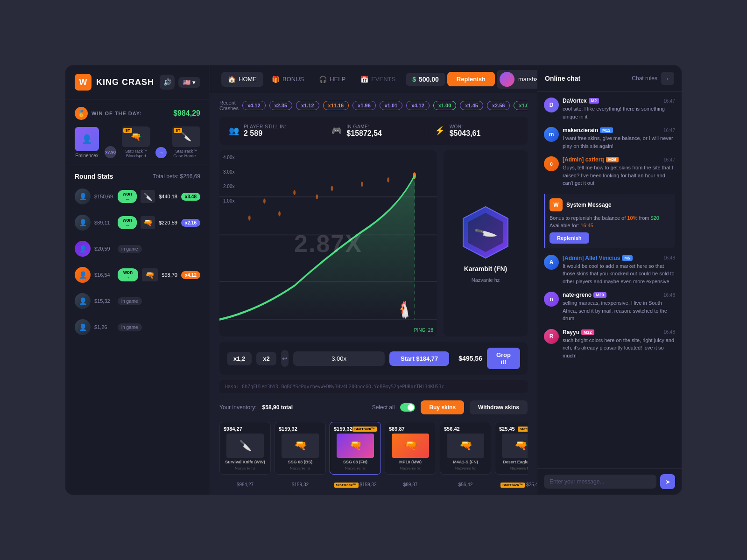 This screenshot has width=747, height=560. Describe the element at coordinates (472, 105) in the screenshot. I see `crash-chip-8: x1.45` at that location.